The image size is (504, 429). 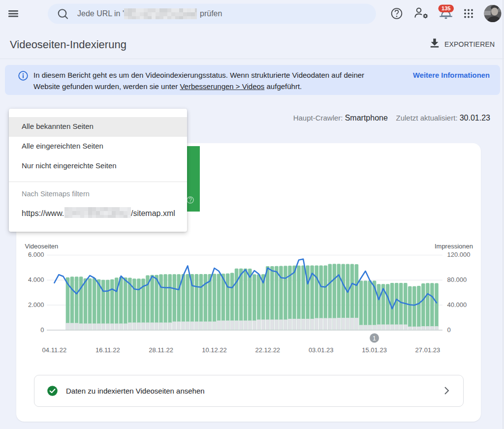 What do you see at coordinates (42, 246) in the screenshot?
I see `svg-text: Videoseiten` at bounding box center [42, 246].